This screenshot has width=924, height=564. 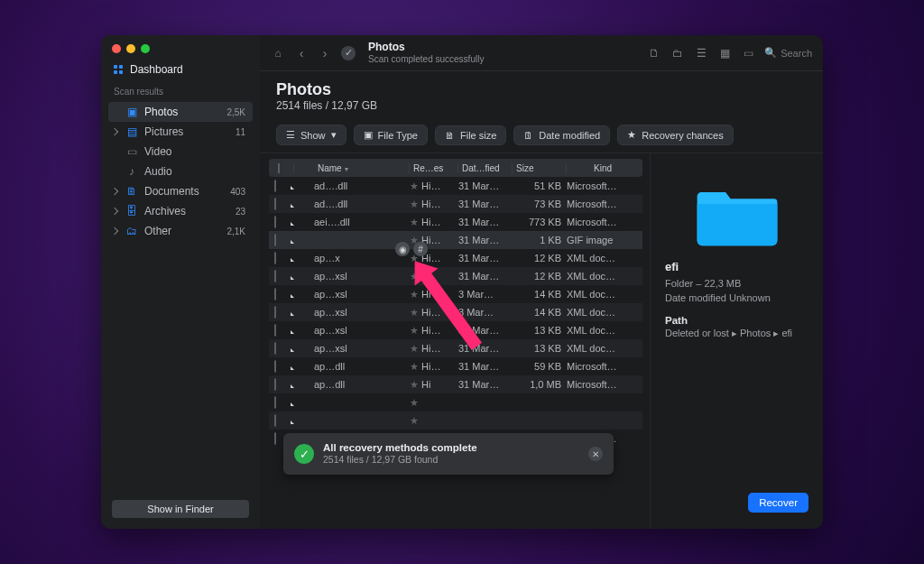 I want to click on window-controls, so click(x=180, y=44).